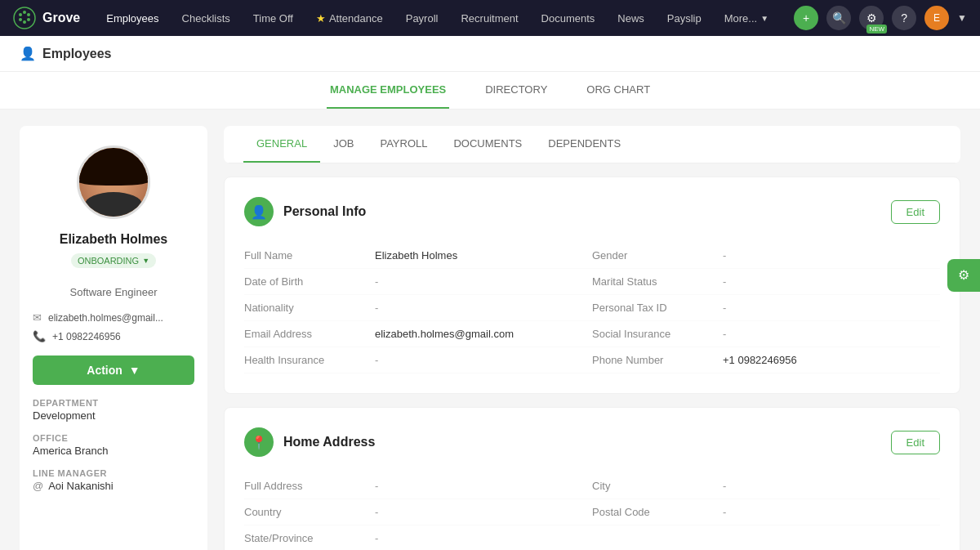 The image size is (980, 550). Describe the element at coordinates (310, 255) in the screenshot. I see `field-label-full-name: Full Name` at that location.